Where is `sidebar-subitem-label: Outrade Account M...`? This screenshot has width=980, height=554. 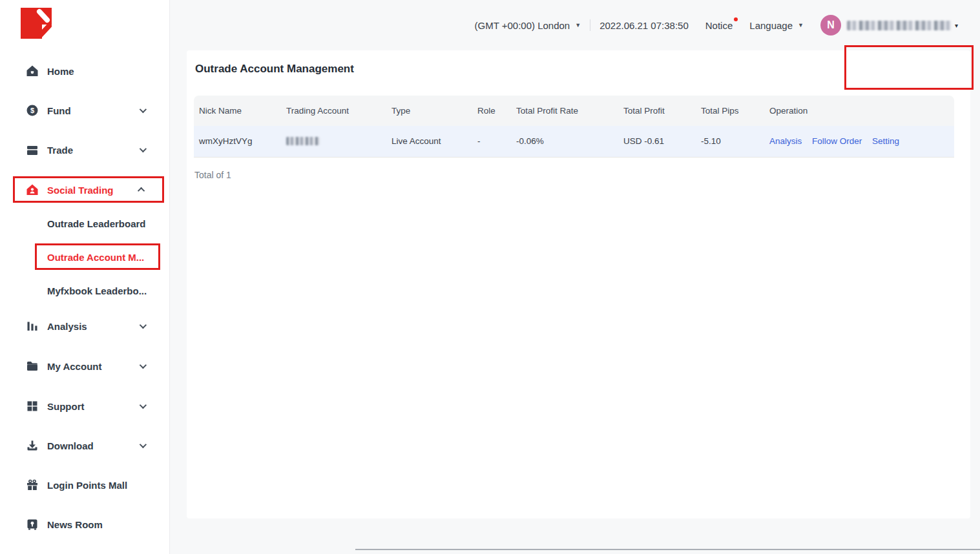
sidebar-subitem-label: Outrade Account M... is located at coordinates (96, 257).